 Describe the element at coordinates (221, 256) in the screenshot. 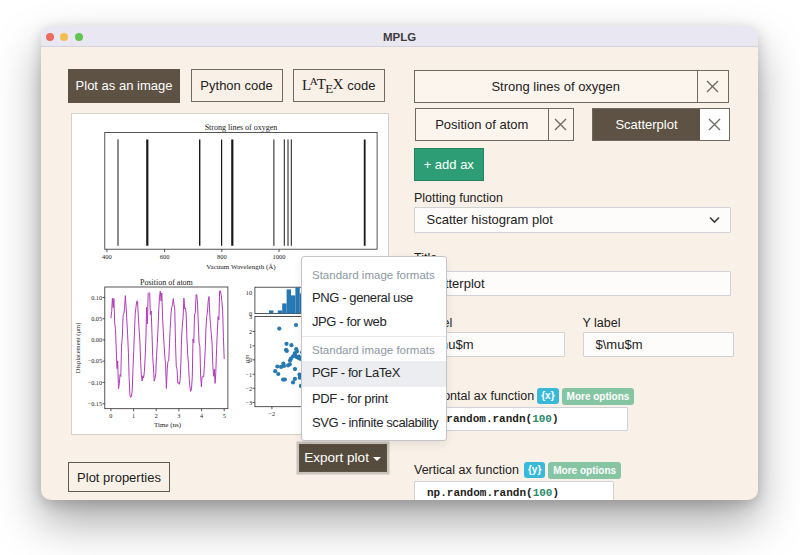

I see `svg-text: 800` at that location.